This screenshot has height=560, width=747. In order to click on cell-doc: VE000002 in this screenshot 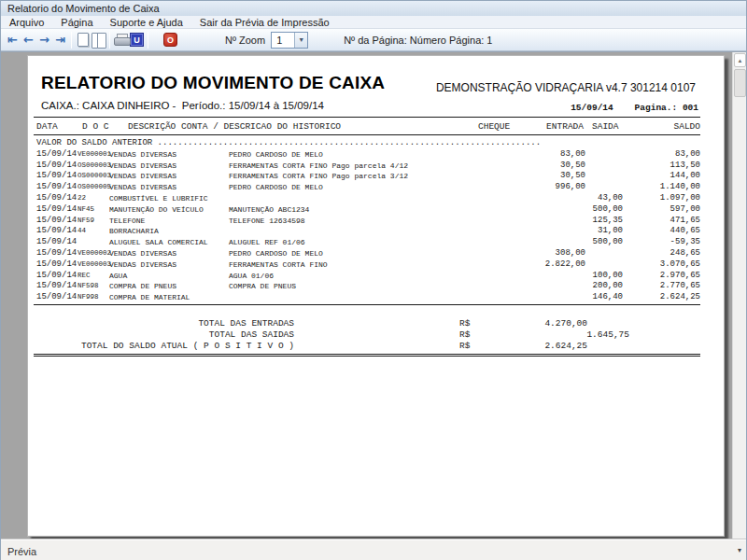, I will do `click(94, 254)`.